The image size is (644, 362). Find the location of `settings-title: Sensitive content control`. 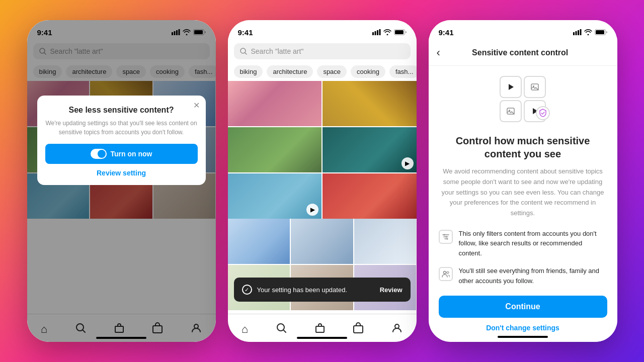

settings-title: Sensitive content control is located at coordinates (520, 53).